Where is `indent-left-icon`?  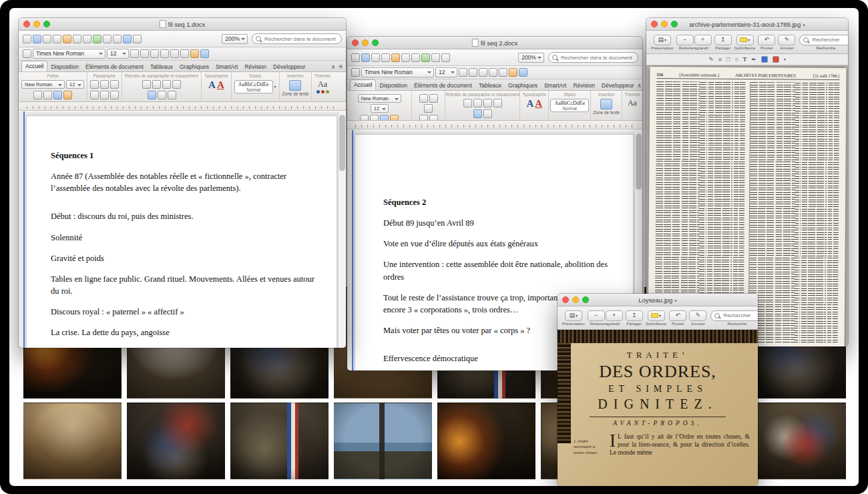
indent-left-icon is located at coordinates (147, 84).